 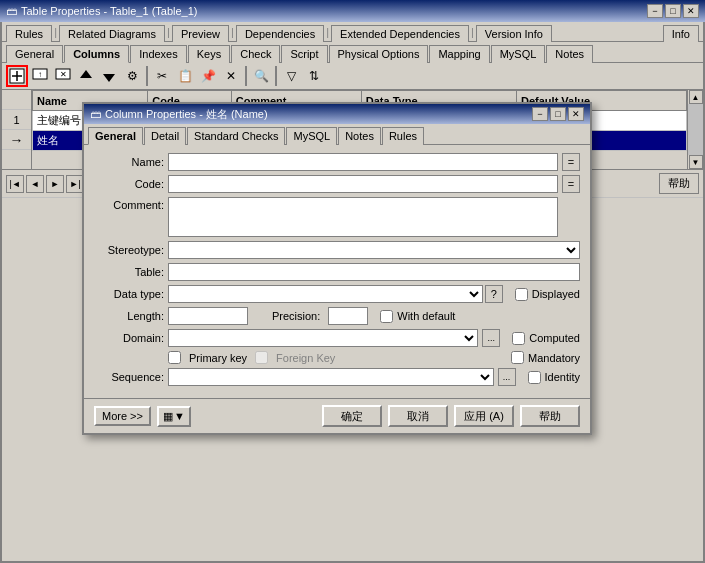 What do you see at coordinates (576, 114) in the screenshot?
I see `dialog-close-btn: ✕` at bounding box center [576, 114].